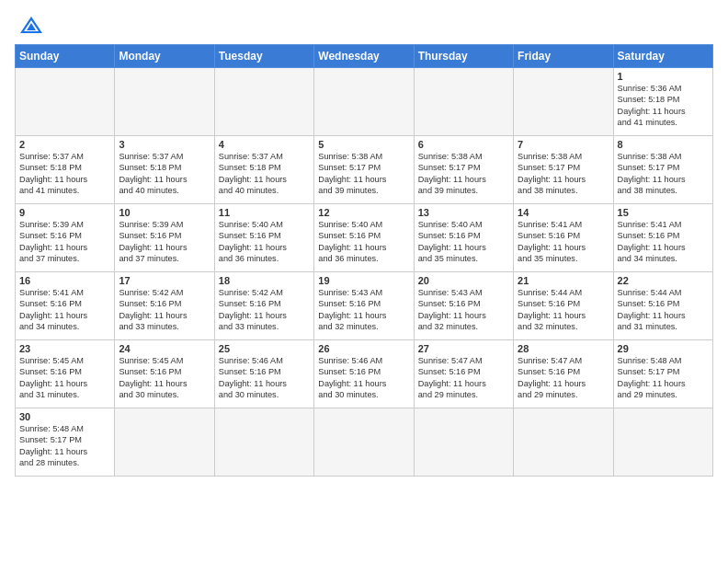 The height and width of the screenshot is (563, 728). Describe the element at coordinates (463, 238) in the screenshot. I see `day-cell: 13Sunrise: 5:40 AMSunset: 5:16 PMDayligh…` at that location.